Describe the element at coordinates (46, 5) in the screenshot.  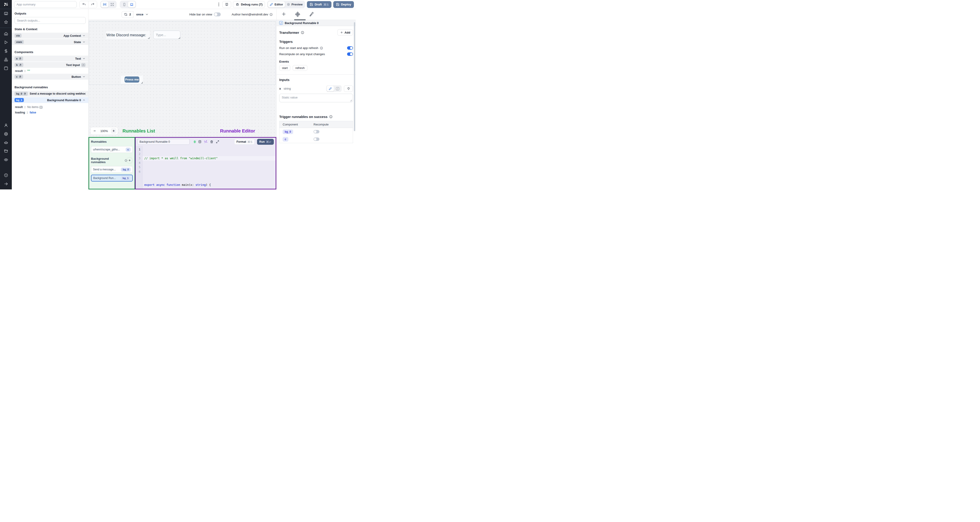
I see `app-summary-input` at that location.